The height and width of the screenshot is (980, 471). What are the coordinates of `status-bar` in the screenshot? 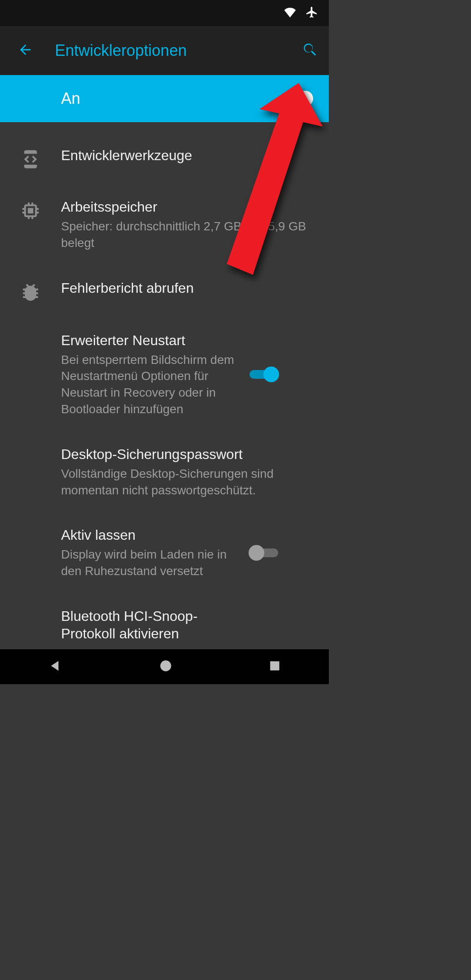 It's located at (164, 13).